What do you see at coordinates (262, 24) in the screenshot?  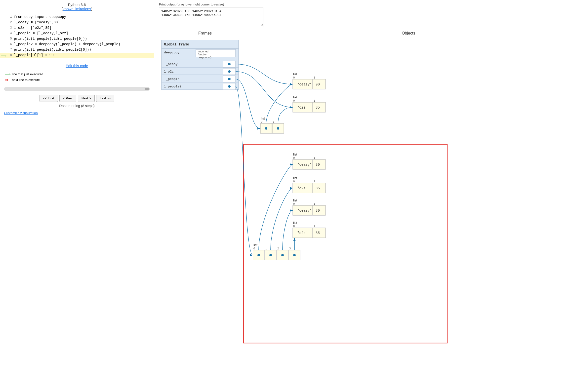 I see `output-resize-handle: ◢` at bounding box center [262, 24].